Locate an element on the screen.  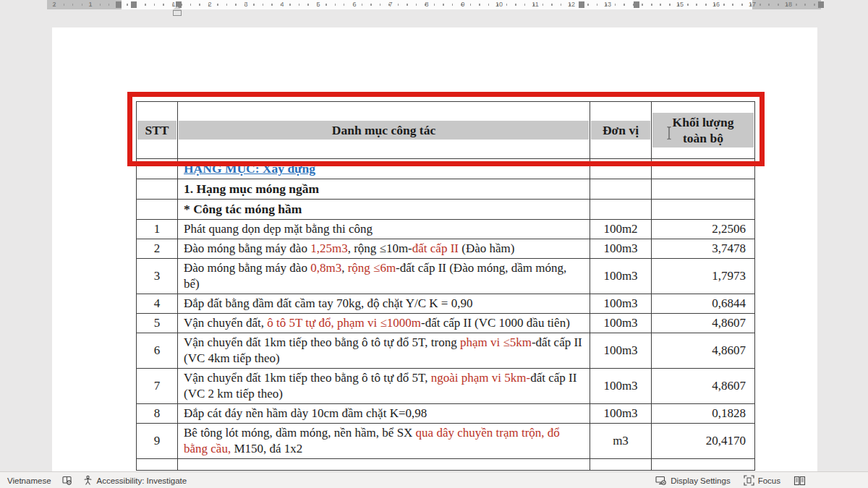
ruler-number: 4 is located at coordinates (282, 4).